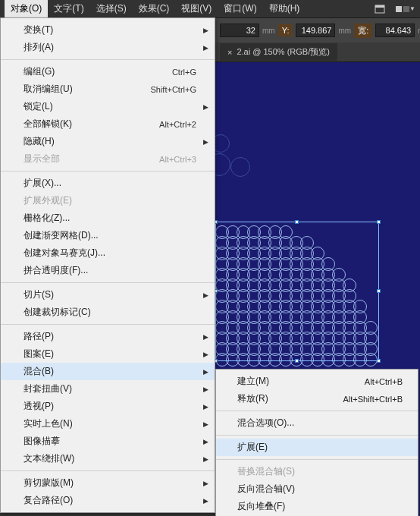 This screenshot has width=420, height=516. I want to click on sub-item-g1-0: 建立(M)Alt+Ctrl+B, so click(317, 381).